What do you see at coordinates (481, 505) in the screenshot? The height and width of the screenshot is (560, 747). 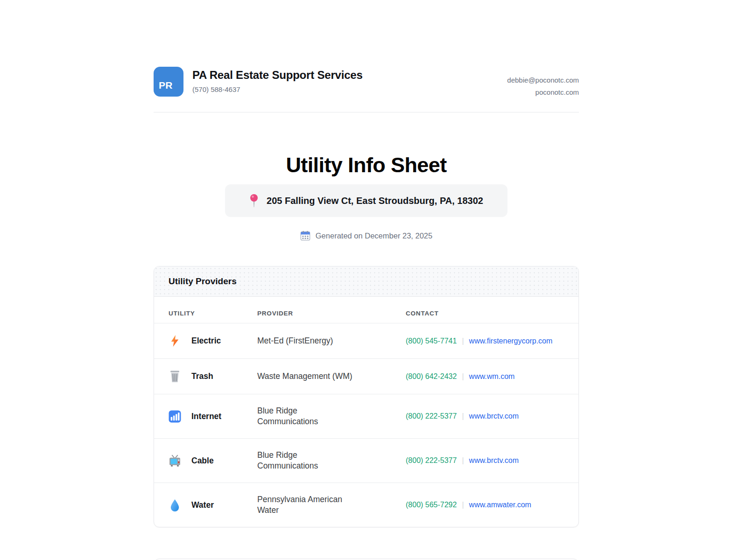 I see `contact-cell: (800) 565-7292 | www.amwater.com` at bounding box center [481, 505].